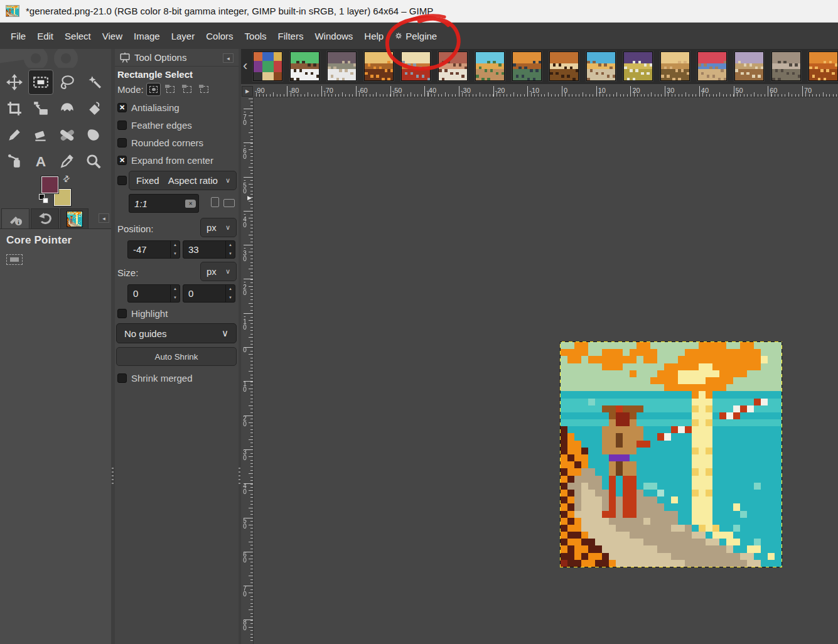 The image size is (838, 644). Describe the element at coordinates (334, 36) in the screenshot. I see `menu-item-windows: Windows` at that location.